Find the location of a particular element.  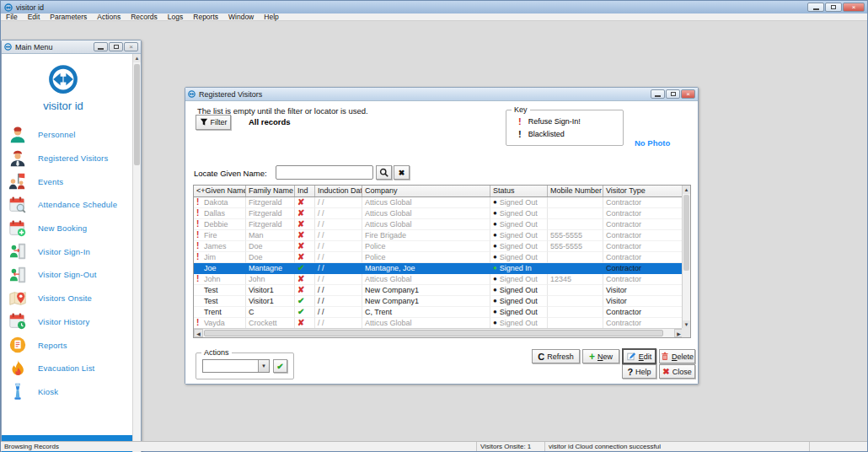

app-restore-button is located at coordinates (833, 7).